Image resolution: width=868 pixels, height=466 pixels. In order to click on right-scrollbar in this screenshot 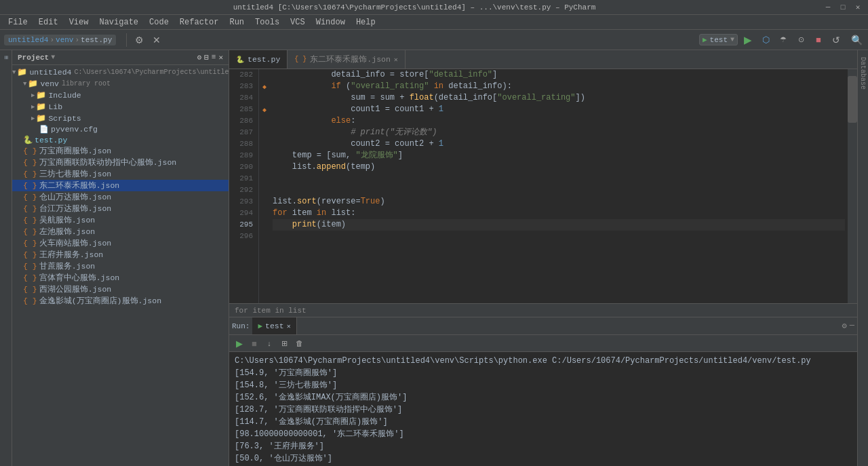, I will do `click(852, 186)`.